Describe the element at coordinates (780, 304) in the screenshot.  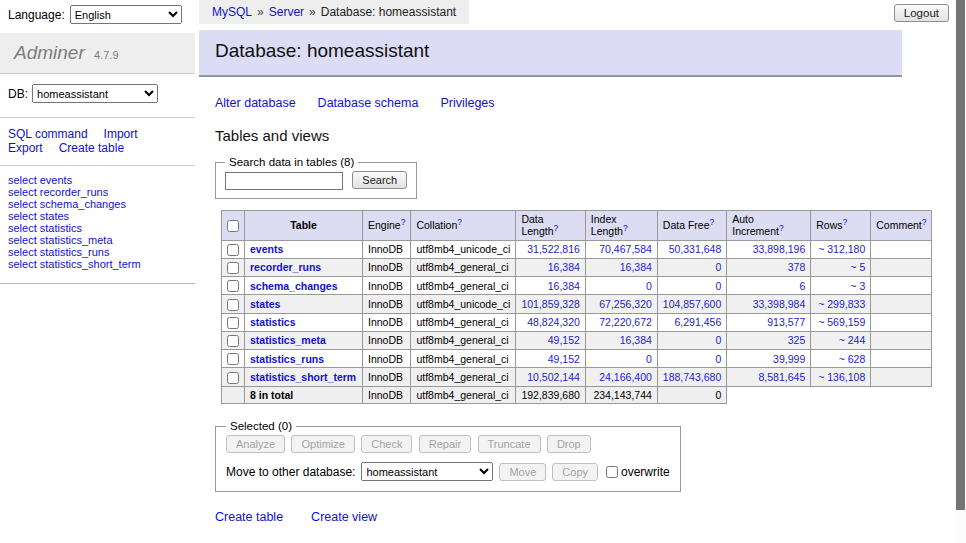
I see `auto-increment-link: 33,398,984` at that location.